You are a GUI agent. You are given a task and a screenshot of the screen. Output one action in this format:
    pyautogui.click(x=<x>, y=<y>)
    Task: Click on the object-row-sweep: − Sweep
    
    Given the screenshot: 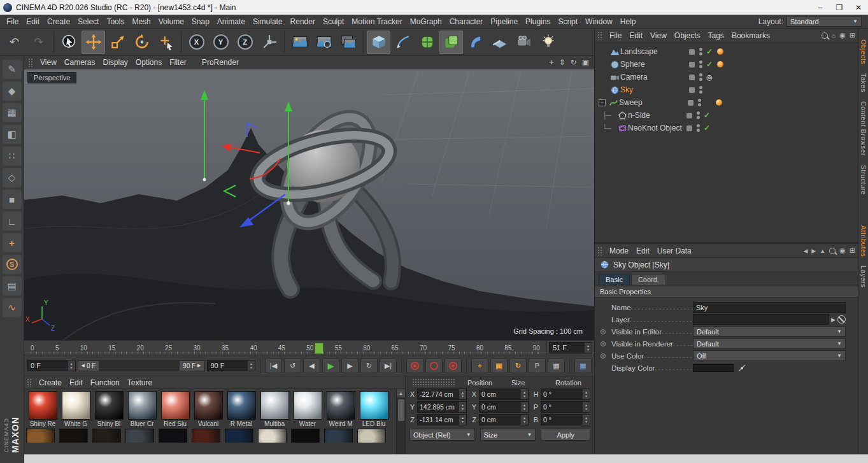 What is the action you would take?
    pyautogui.click(x=726, y=103)
    